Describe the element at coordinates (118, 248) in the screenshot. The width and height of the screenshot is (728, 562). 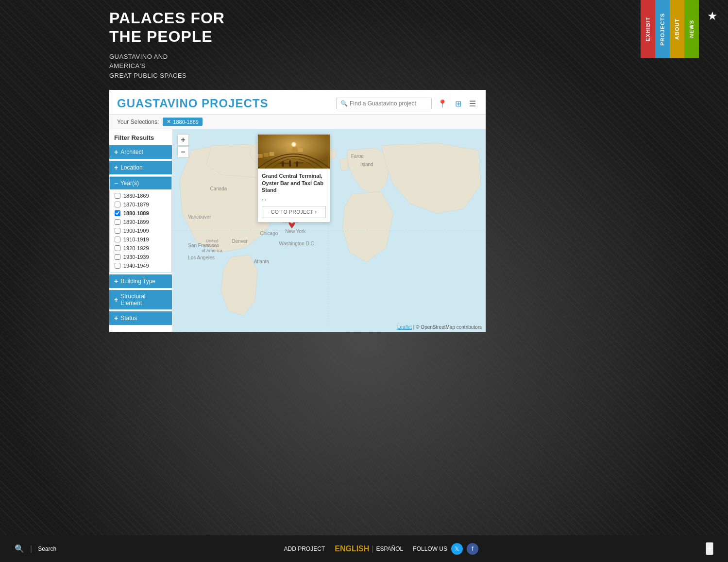
I see `year-checkbox-1920` at that location.